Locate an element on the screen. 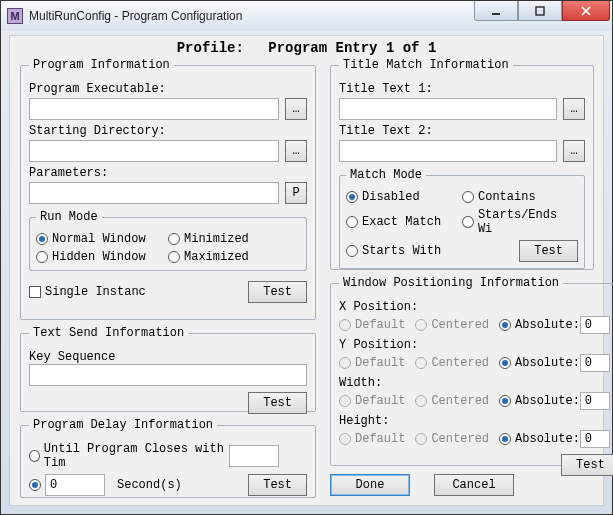  run-mode-normal-radio: Normal Window is located at coordinates (102, 239).